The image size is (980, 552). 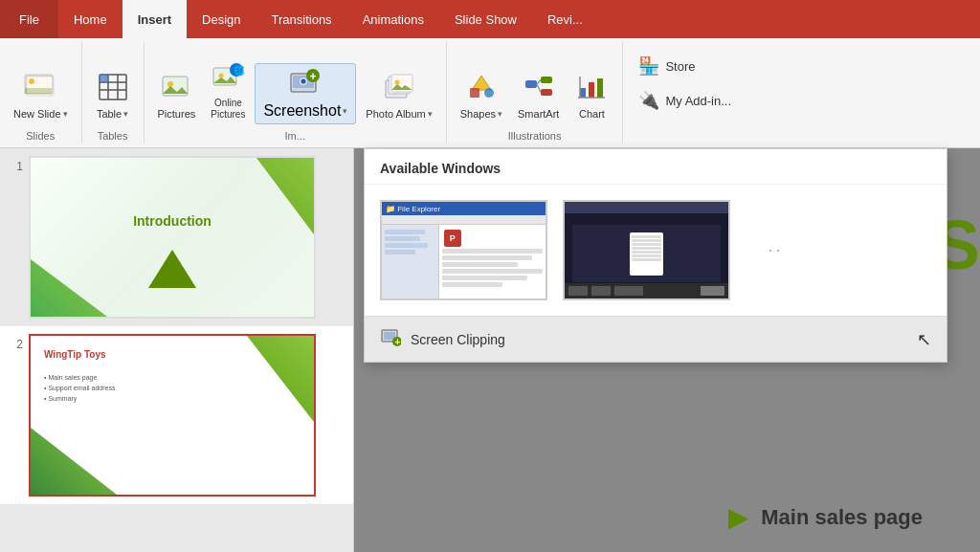 I want to click on new-slide-dropdown-arrow: ▾, so click(x=65, y=114).